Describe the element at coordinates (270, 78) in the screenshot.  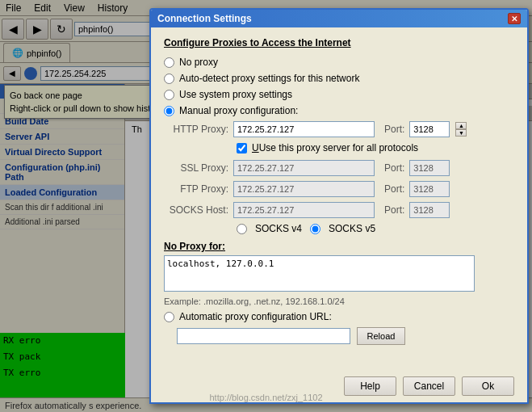
I see `auto-detect-label: Auto-detect proxy settings for this netw…` at that location.